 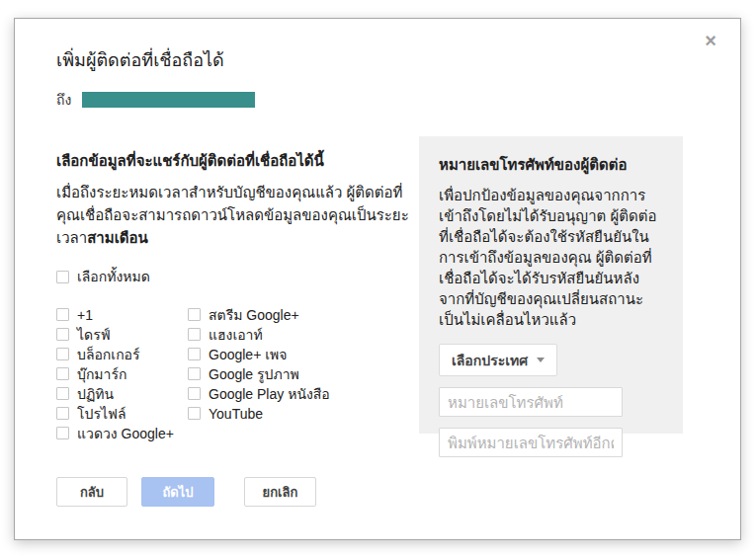 I want to click on checkbox-google-plus-pages, so click(x=194, y=354).